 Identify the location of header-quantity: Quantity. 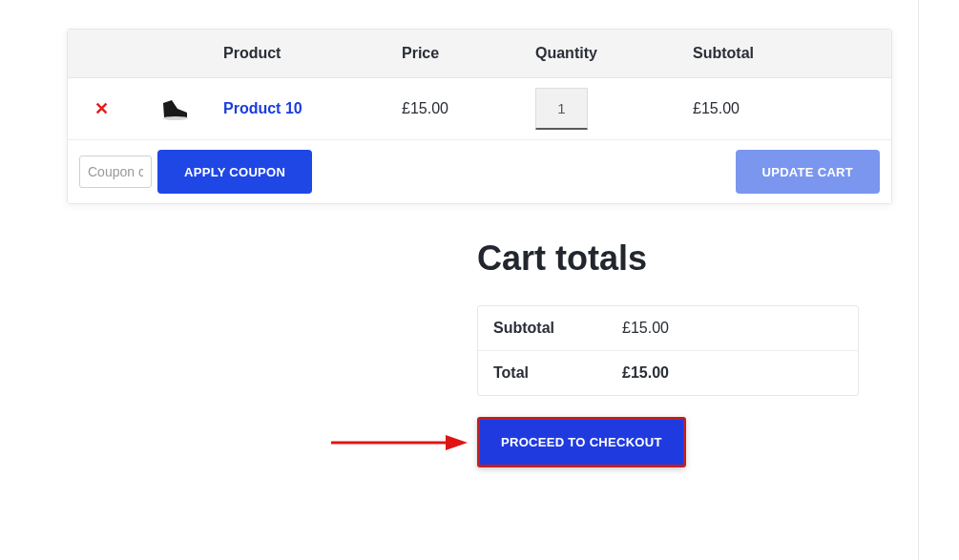
(615, 53).